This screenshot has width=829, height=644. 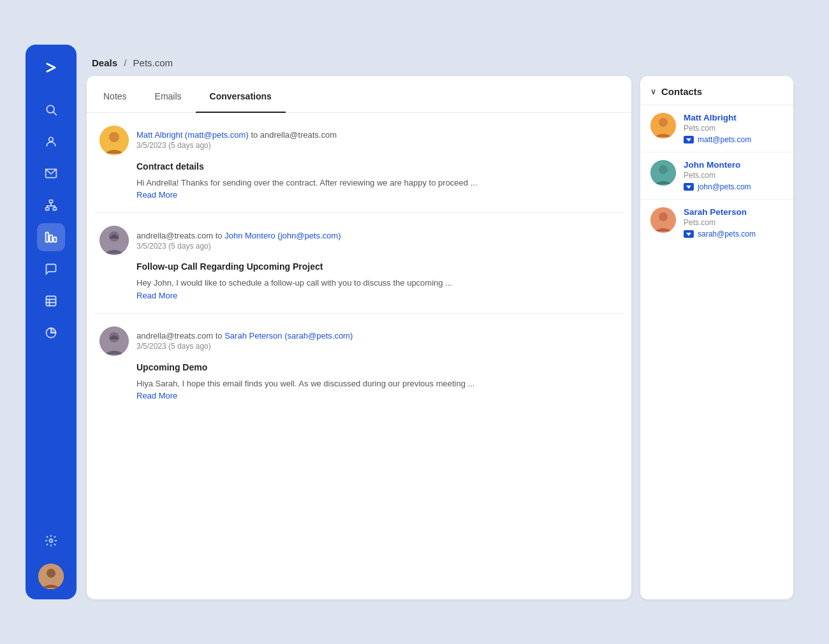 What do you see at coordinates (378, 166) in the screenshot?
I see `email-subject-1: Contract details` at bounding box center [378, 166].